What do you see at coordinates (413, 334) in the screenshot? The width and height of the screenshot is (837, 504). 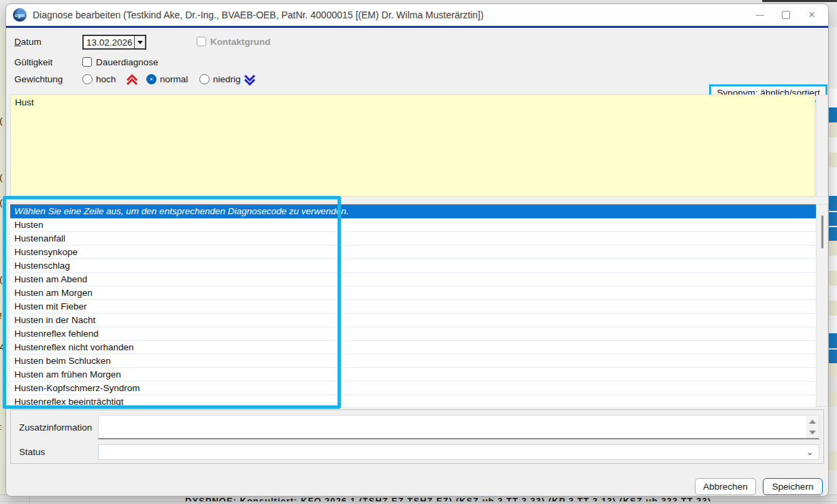 I see `list-item: Hustenreflex fehlend` at bounding box center [413, 334].